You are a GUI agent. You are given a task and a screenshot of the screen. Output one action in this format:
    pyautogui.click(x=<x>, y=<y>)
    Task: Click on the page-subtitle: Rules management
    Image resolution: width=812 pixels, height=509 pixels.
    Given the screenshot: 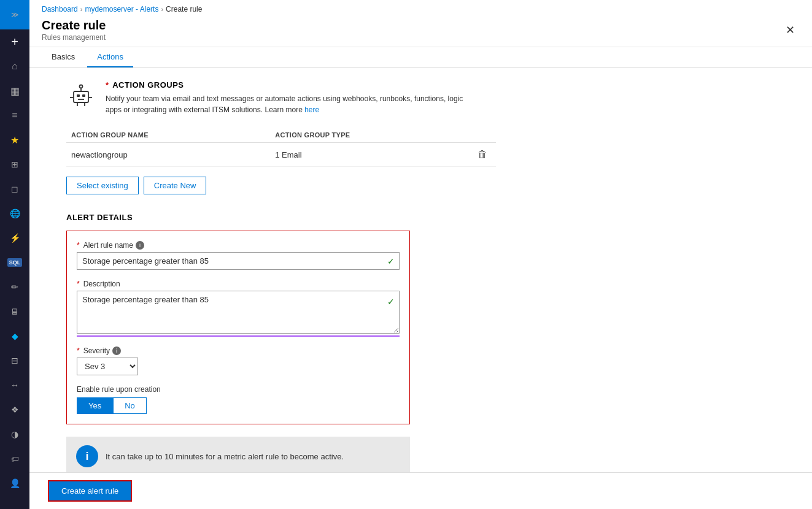 What is the action you would take?
    pyautogui.click(x=74, y=37)
    